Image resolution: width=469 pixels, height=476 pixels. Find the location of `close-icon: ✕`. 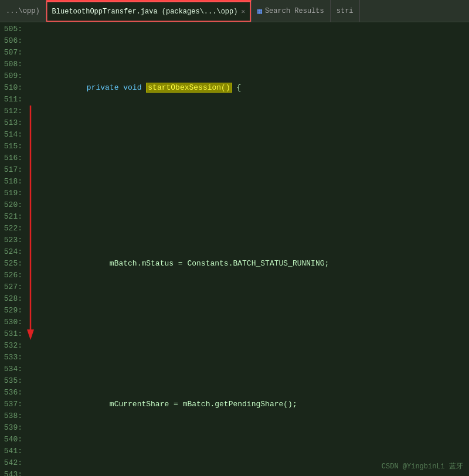

close-icon: ✕ is located at coordinates (243, 12).